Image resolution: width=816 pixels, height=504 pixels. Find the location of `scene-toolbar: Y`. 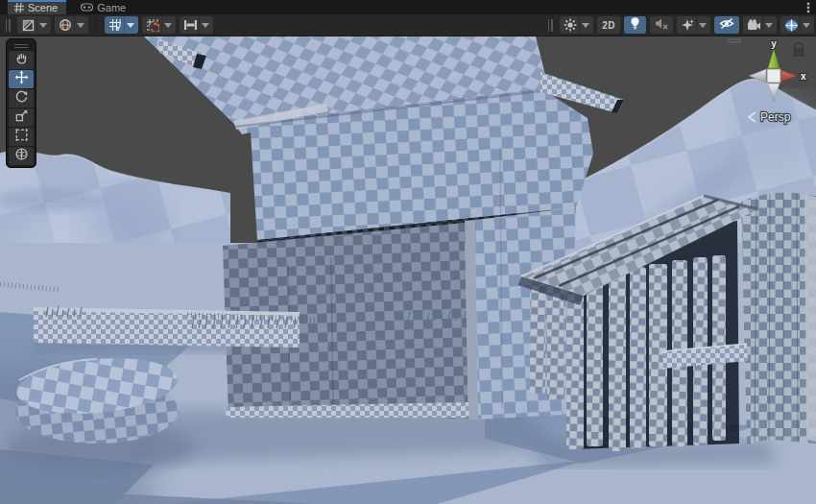

scene-toolbar: Y is located at coordinates (408, 25).